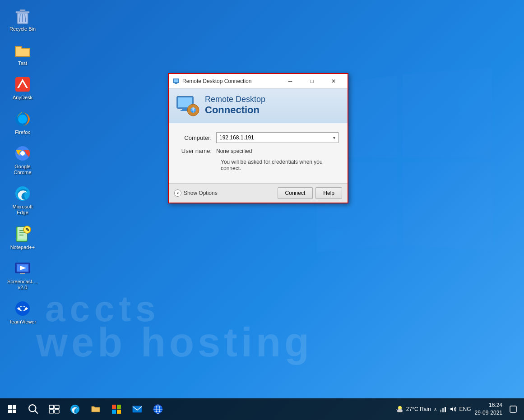 Image resolution: width=524 pixels, height=420 pixels. What do you see at coordinates (465, 409) in the screenshot?
I see `language-indicator: ENG` at bounding box center [465, 409].